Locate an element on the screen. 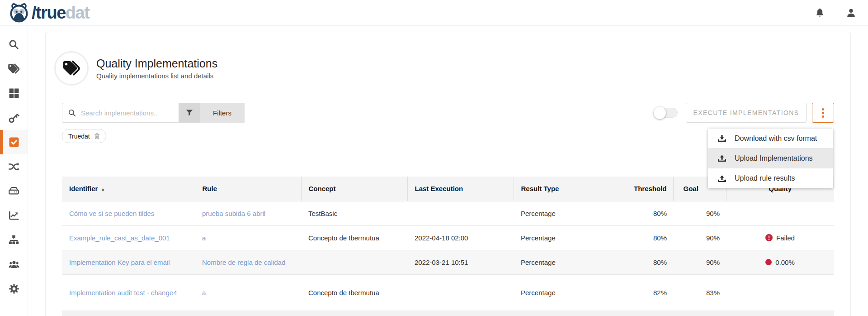 The height and width of the screenshot is (316, 868). table-row: Cómo ve si se pueden tildes prueba subid… is located at coordinates (448, 213).